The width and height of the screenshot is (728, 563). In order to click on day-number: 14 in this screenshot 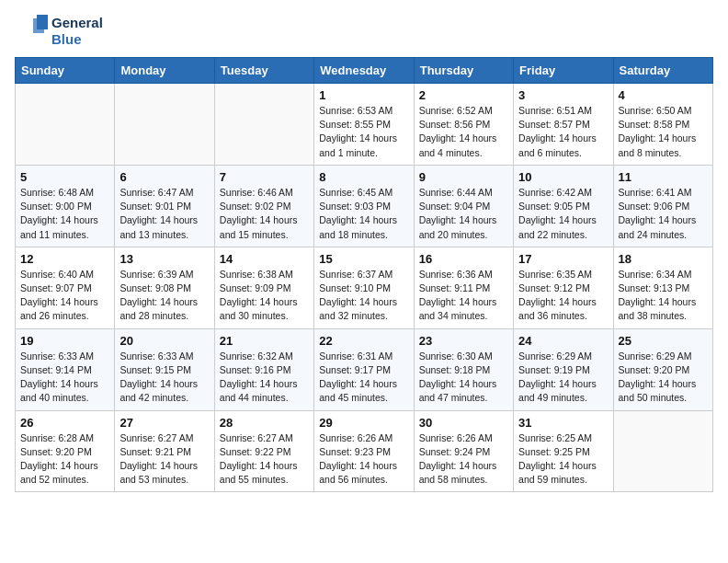, I will do `click(265, 259)`.